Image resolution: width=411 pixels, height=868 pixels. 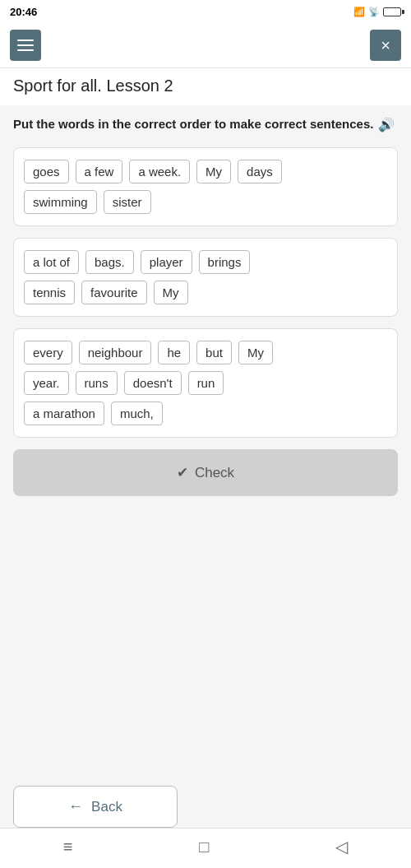 What do you see at coordinates (51, 262) in the screenshot?
I see `word-chip: a lot of` at bounding box center [51, 262].